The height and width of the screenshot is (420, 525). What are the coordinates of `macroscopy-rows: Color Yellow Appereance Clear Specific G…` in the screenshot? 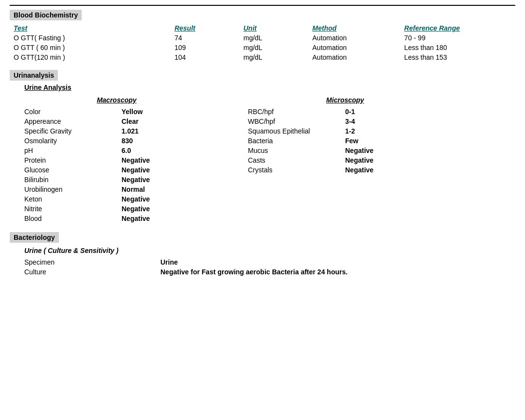 It's located at (117, 165).